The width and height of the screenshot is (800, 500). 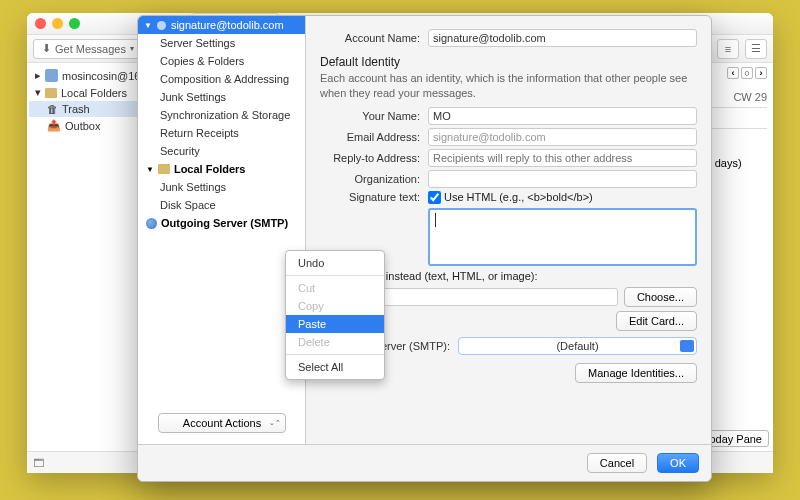 I want to click on manage-identities-button: Manage Identities..., so click(x=636, y=373).